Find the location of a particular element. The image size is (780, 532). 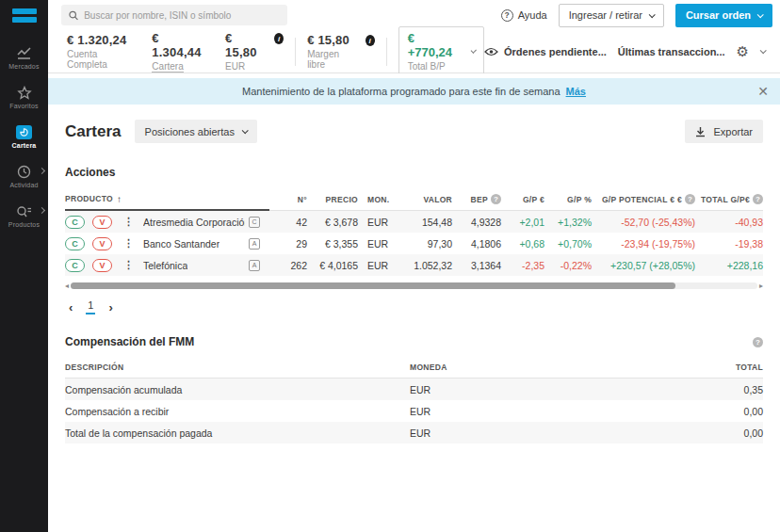

banner-wrap: Mantenimiento de la plataforma programad… is located at coordinates (414, 89).